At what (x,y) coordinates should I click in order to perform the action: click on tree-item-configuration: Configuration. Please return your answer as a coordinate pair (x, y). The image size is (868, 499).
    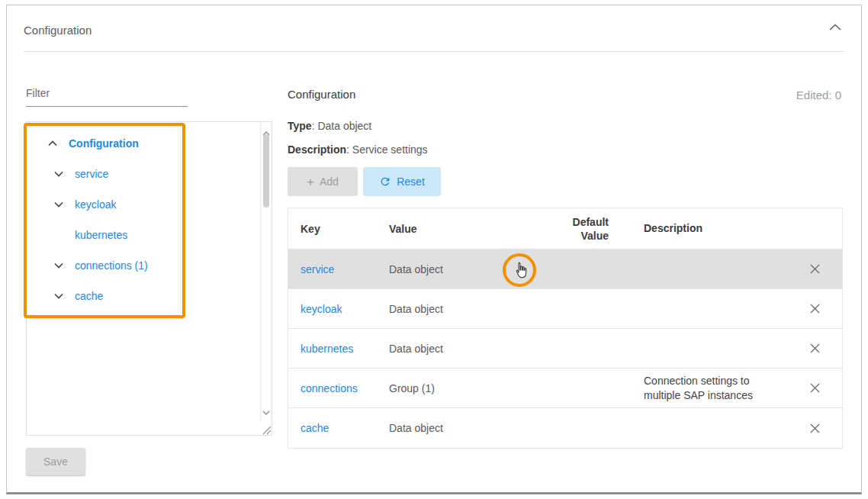
    Looking at the image, I should click on (149, 143).